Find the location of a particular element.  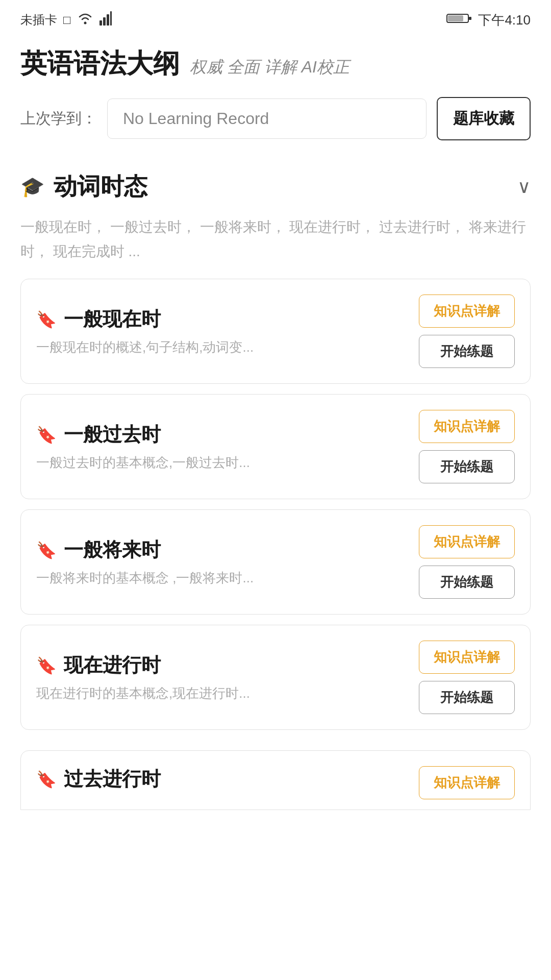

topic-name-3: 一般将来时 is located at coordinates (112, 550).